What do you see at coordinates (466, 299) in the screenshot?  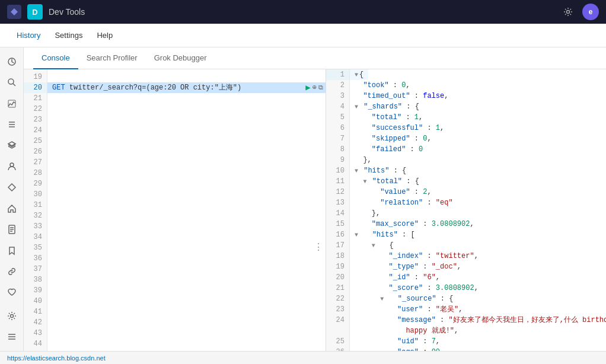 I see `output-line: 22 ▼ "_source" : {` at bounding box center [466, 299].